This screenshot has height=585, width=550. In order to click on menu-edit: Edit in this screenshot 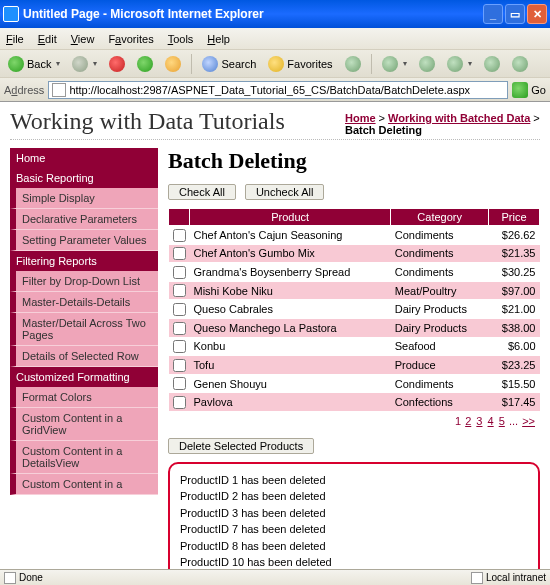, I will do `click(48, 39)`.